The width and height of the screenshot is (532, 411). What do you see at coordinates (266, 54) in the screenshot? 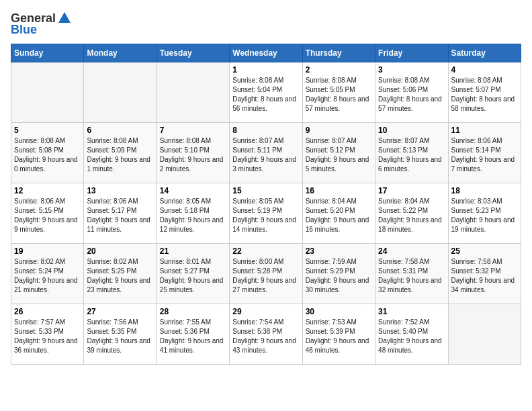
I see `weekday-header-wednesday: Wednesday` at bounding box center [266, 54].